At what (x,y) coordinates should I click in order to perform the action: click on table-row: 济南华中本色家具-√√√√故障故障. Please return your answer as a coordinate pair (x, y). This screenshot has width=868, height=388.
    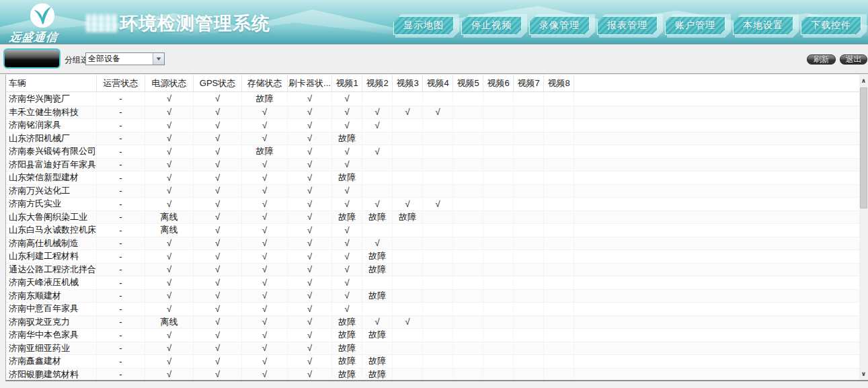
    Looking at the image, I should click on (433, 335).